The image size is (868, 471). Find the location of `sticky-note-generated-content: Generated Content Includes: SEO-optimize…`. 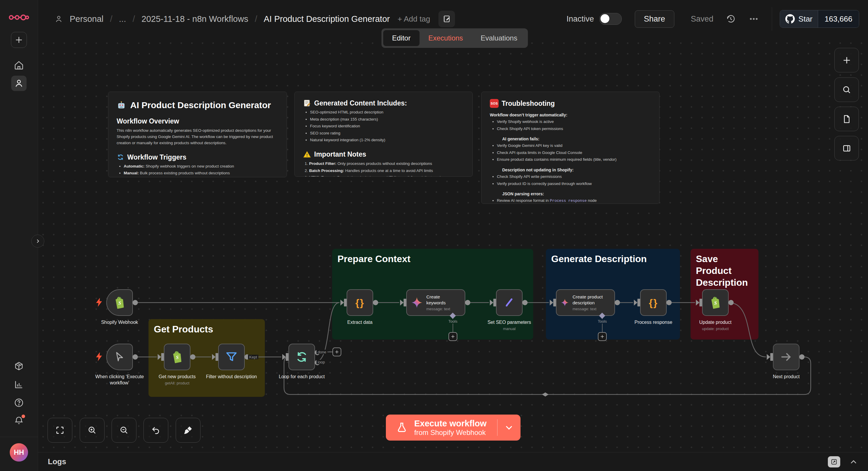

sticky-note-generated-content: Generated Content Includes: SEO-optimize… is located at coordinates (383, 134).